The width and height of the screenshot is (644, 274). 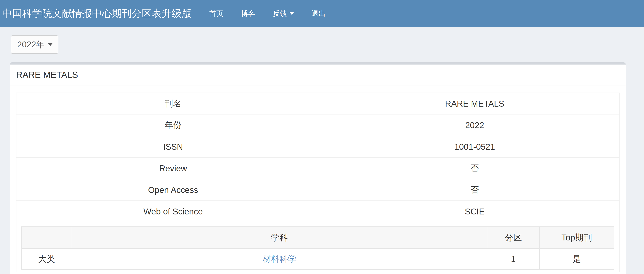 I want to click on info-label: Web of Science, so click(x=173, y=211).